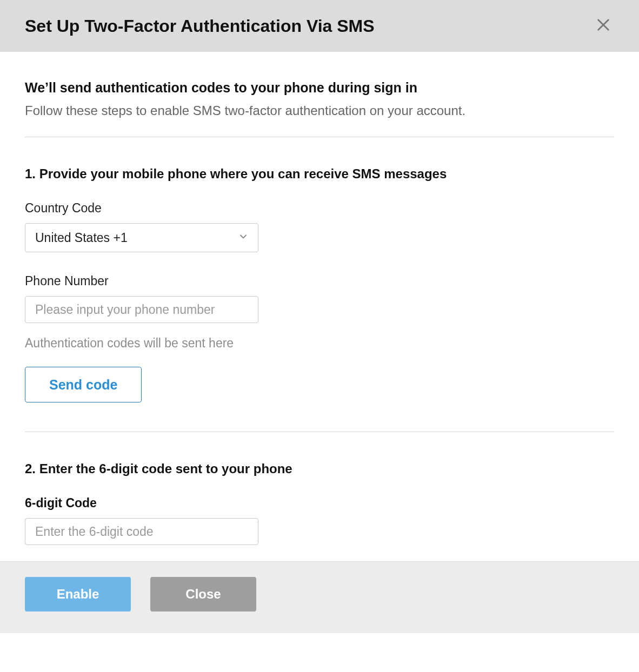 The image size is (639, 672). I want to click on intro-subtext: Follow these steps to enable SMS two-fac…, so click(320, 111).